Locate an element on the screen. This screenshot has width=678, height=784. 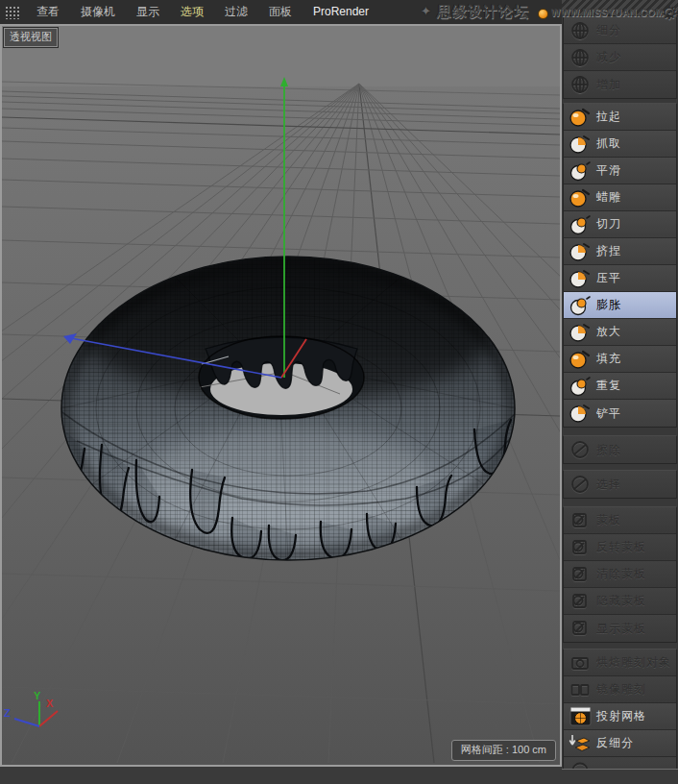
tool-row-mirror-sculpt: 镜像雕刻 is located at coordinates (620, 690).